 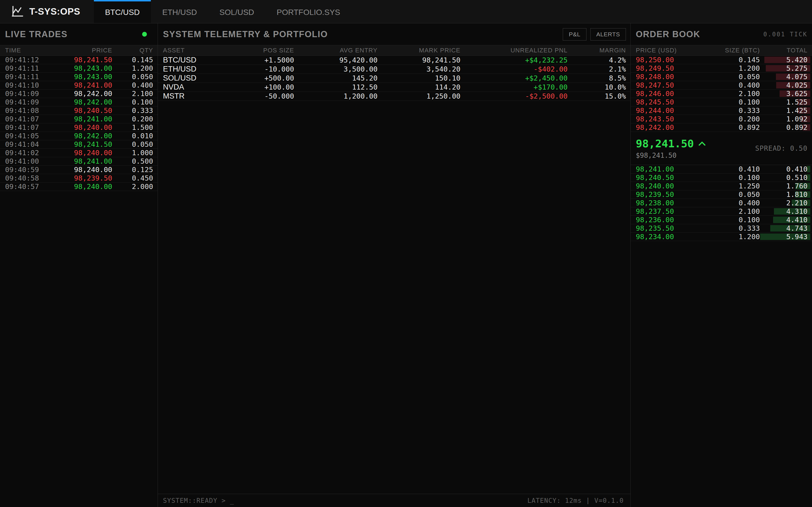 What do you see at coordinates (336, 69) in the screenshot?
I see `position-avg-entry: 3,500.00` at bounding box center [336, 69].